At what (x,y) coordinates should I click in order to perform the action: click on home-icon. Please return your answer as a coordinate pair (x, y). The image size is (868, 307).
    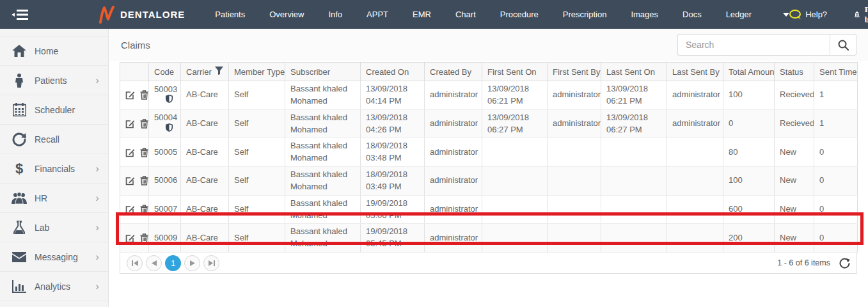
    Looking at the image, I should click on (19, 51).